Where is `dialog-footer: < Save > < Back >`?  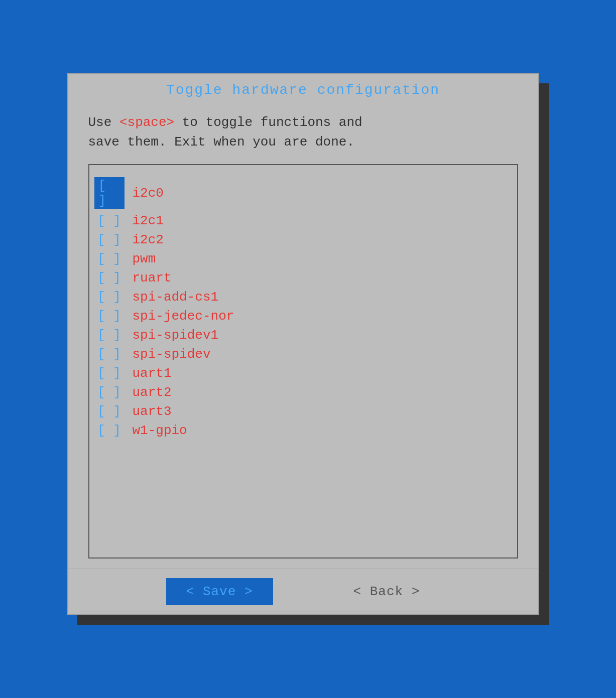 dialog-footer: < Save > < Back > is located at coordinates (303, 591).